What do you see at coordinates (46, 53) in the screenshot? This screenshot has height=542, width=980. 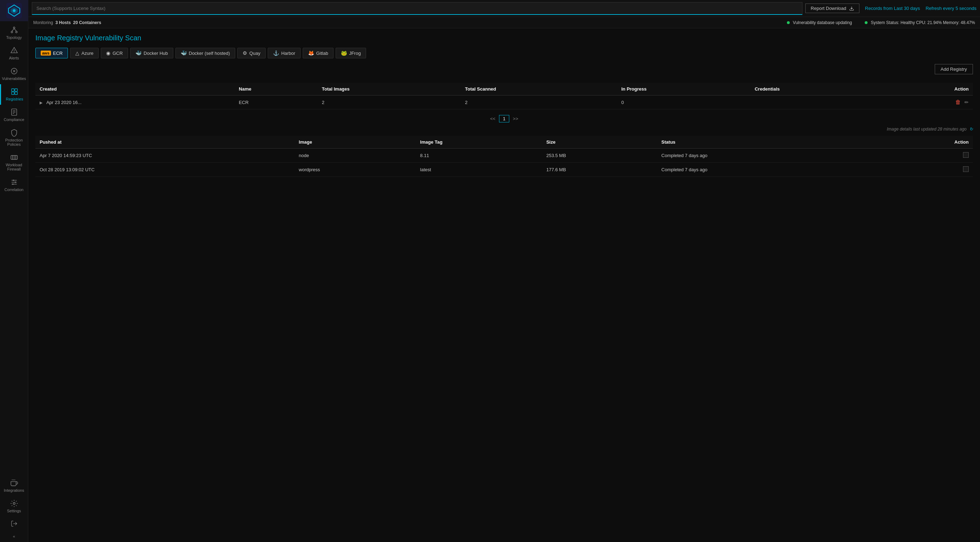 I see `aws-icon: aws` at bounding box center [46, 53].